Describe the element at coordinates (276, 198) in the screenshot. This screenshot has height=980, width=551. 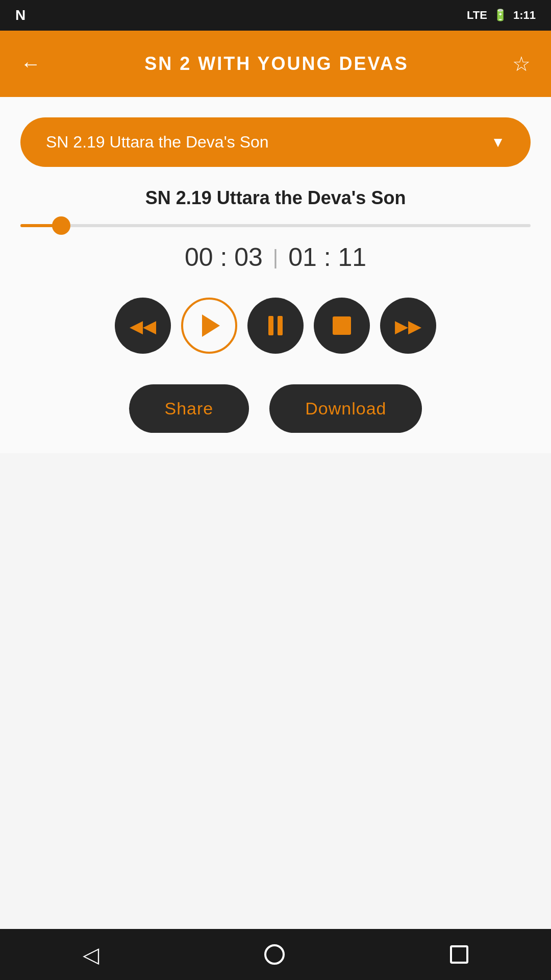
I see `episode-title: SN 2.19 Uttara the Deva's Son` at that location.